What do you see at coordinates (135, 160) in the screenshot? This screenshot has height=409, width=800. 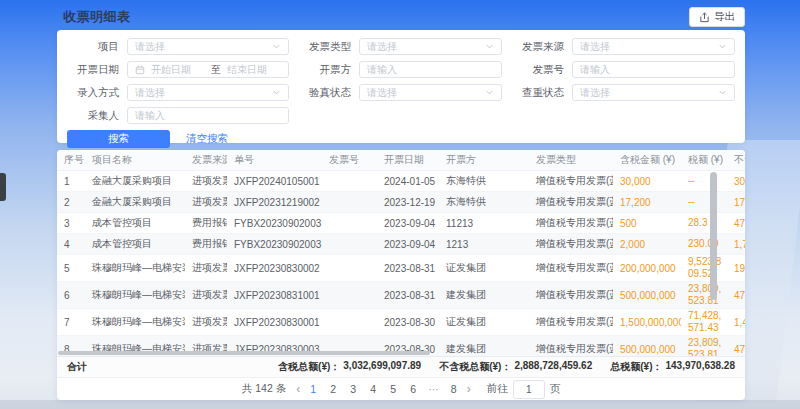 I see `column-header-1: 项目名称` at bounding box center [135, 160].